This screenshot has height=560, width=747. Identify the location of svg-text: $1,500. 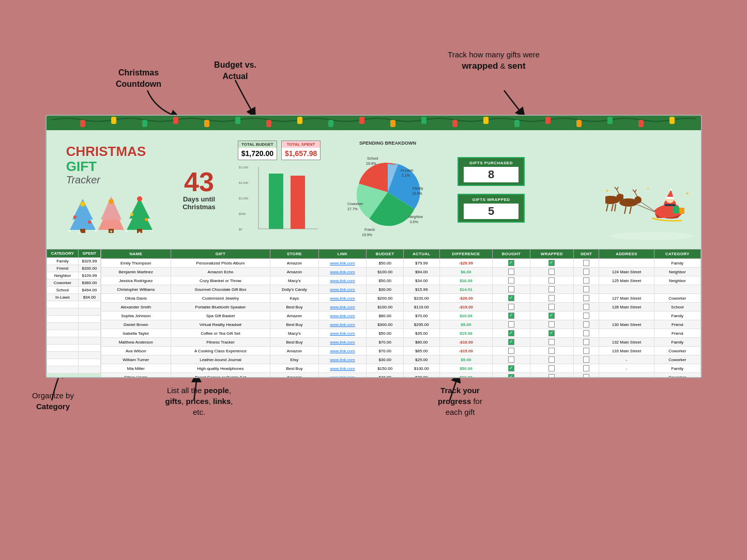
(244, 183).